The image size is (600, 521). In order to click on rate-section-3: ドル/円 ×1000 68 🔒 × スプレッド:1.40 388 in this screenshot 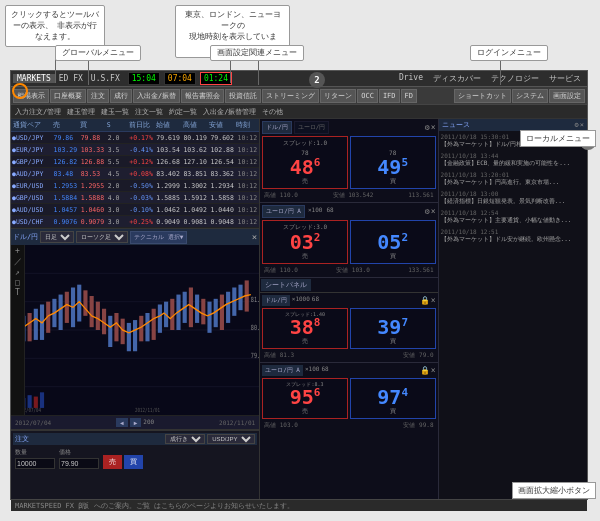, I will do `click(348, 328)`.